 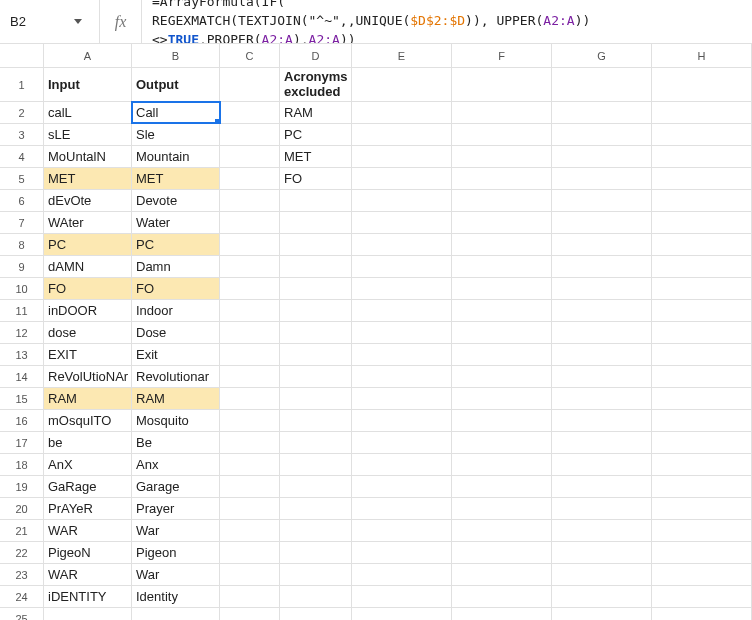 What do you see at coordinates (176, 222) in the screenshot?
I see `cell-B7: Water` at bounding box center [176, 222].